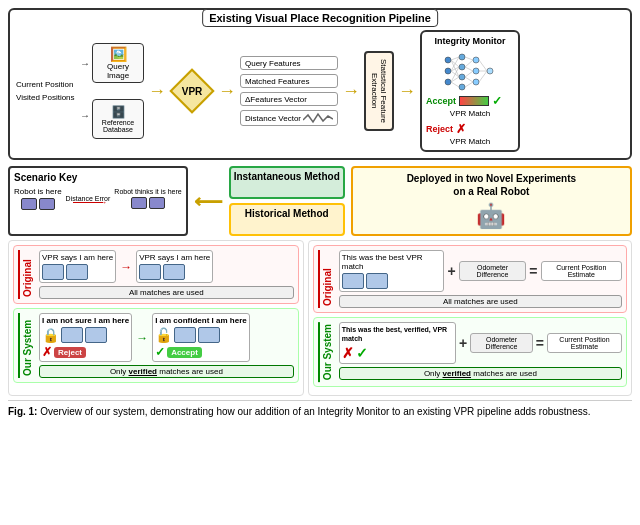 The image size is (640, 525). Describe the element at coordinates (348, 353) in the screenshot. I see `cross-verified: ✗` at that location.